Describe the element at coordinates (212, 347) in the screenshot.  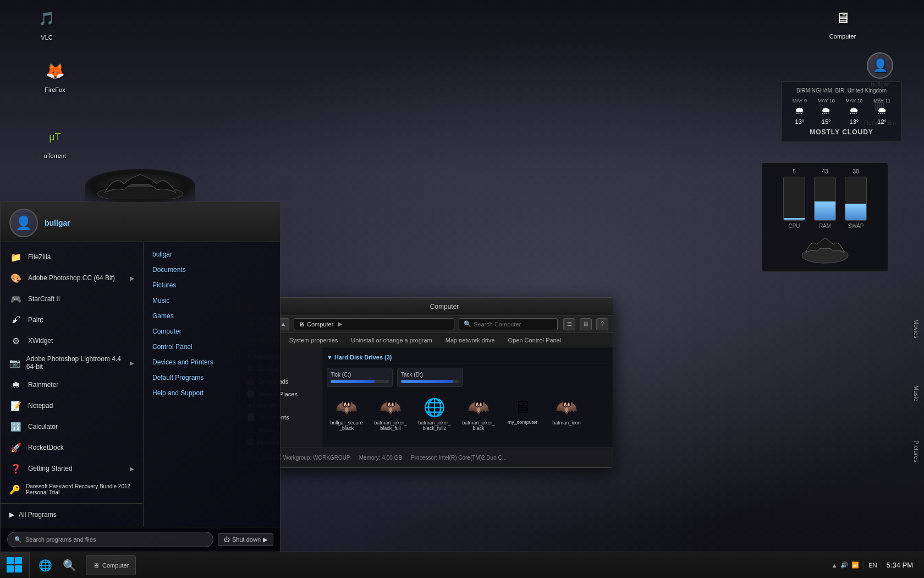
I see `right-menu-control-panel: Control Panel` at that location.